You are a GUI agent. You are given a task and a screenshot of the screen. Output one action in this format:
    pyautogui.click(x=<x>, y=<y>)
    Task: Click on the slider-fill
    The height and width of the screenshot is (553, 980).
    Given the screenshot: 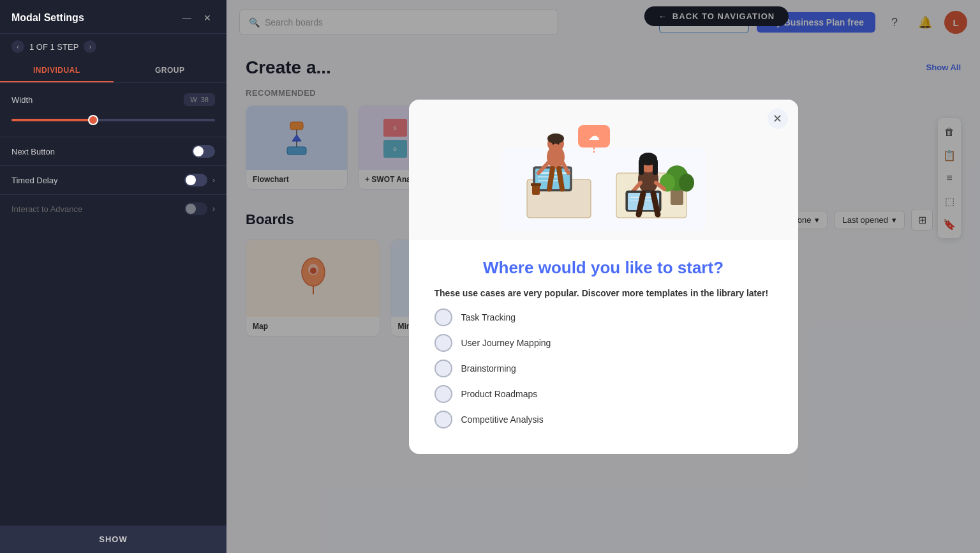 What is the action you would take?
    pyautogui.click(x=52, y=120)
    